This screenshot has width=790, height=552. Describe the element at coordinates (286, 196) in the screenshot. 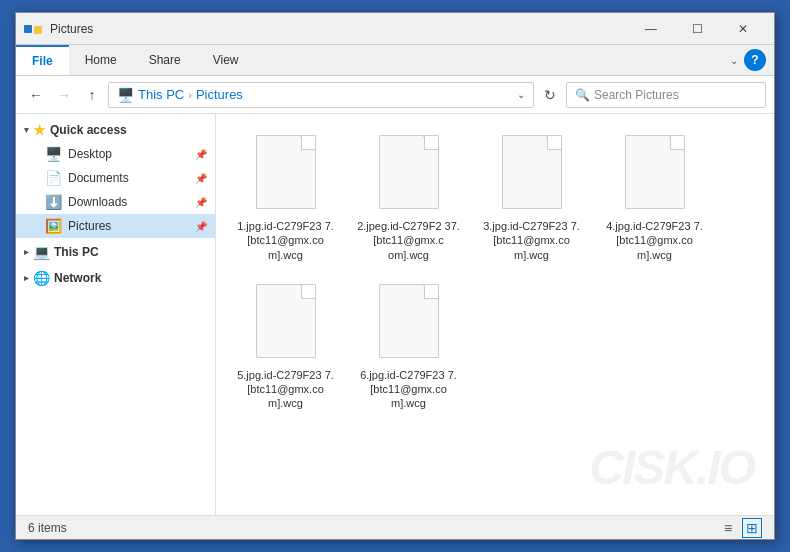

I see `file-item-1: 1.jpg.id-C279F23 7.[btc11@gmx.co m].wcg` at that location.